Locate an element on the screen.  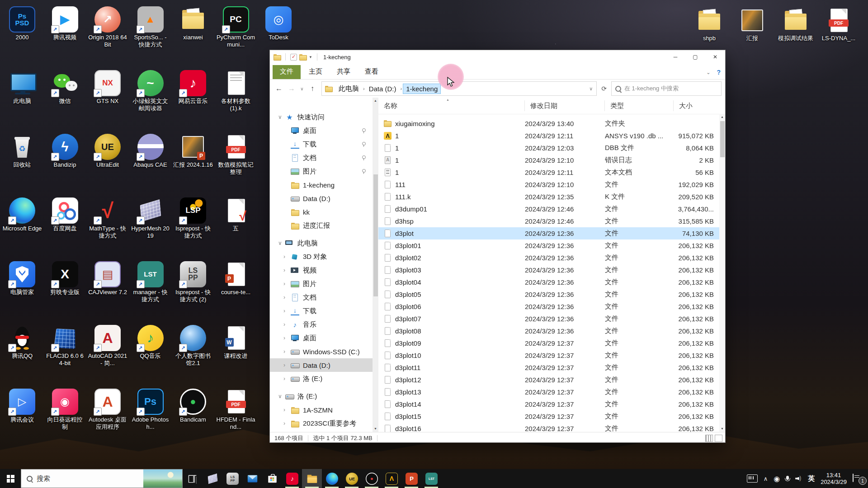
nav-item-1A-SZMN: ›1A-SZMN is located at coordinates (324, 410).